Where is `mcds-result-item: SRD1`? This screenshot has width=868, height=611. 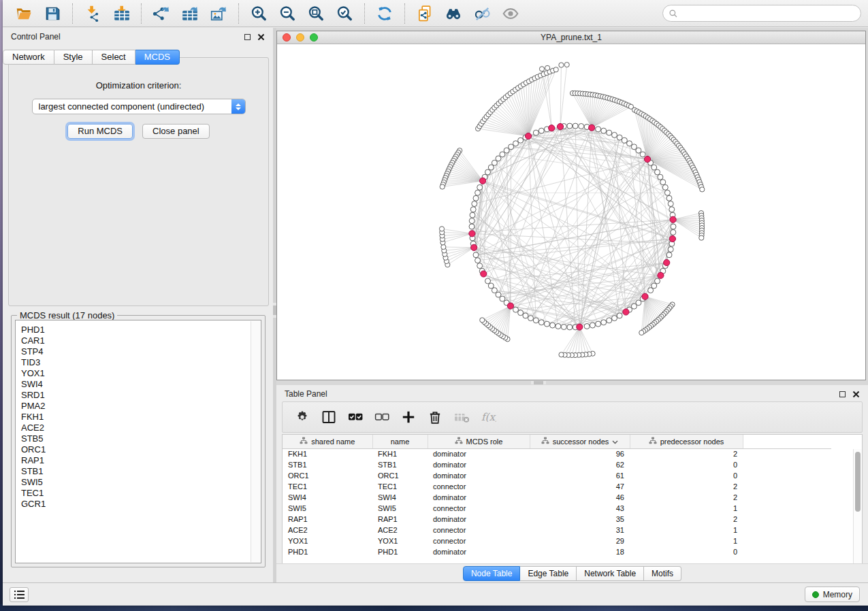
mcds-result-item: SRD1 is located at coordinates (141, 395).